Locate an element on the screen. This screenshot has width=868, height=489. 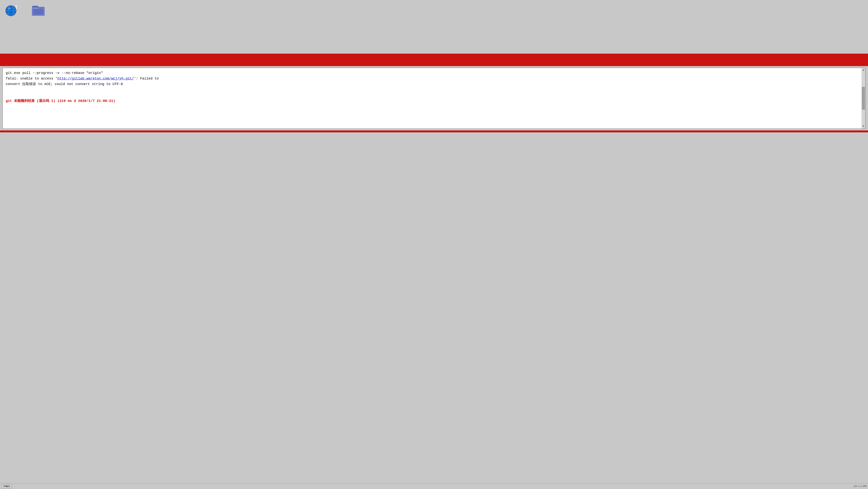
taskbar-button-1: Git输出 is located at coordinates (7, 486).